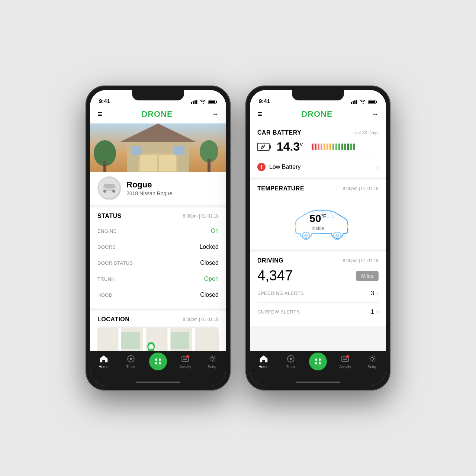 The height and width of the screenshot is (476, 476). I want to click on status-row-hood: HOOD Closed, so click(158, 295).